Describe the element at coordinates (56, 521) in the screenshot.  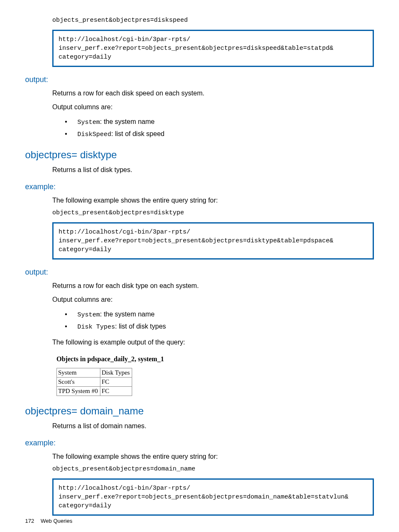
I see `footer-label: Web Queries` at that location.